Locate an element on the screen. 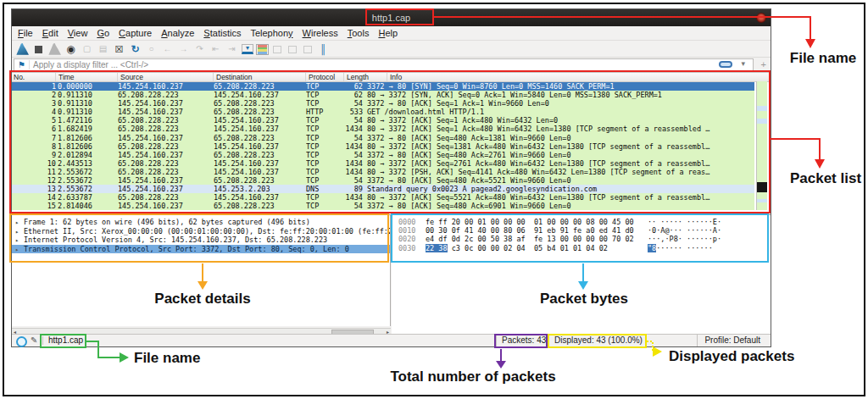 This screenshot has height=399, width=868. hex-line: 0000 fe ff 20 00 01 00 00 00 01 00 00 00… is located at coordinates (581, 222).